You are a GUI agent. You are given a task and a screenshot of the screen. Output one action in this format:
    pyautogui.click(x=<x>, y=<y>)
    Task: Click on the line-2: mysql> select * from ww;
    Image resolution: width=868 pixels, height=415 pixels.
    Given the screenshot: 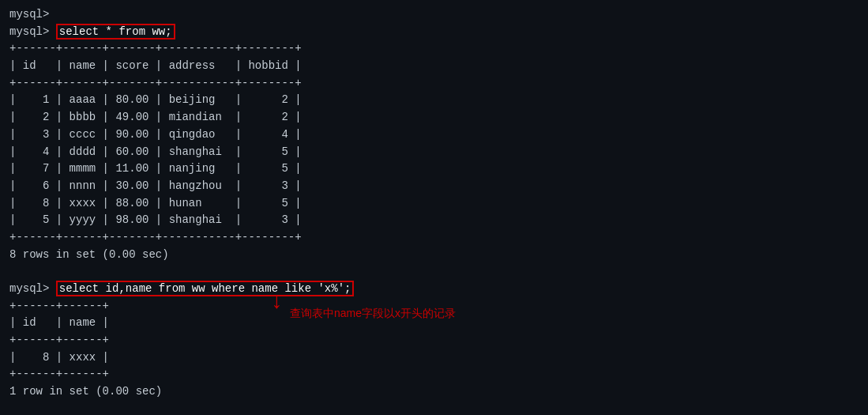 What is the action you would take?
    pyautogui.click(x=434, y=32)
    